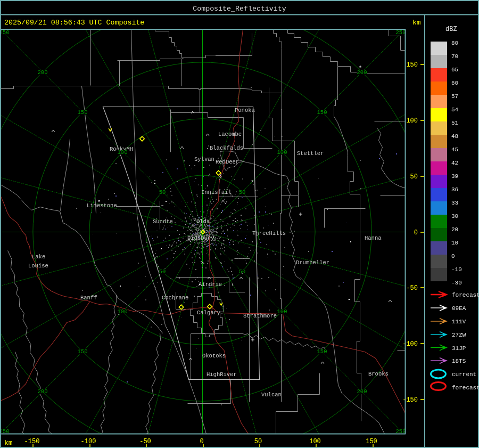 The height and width of the screenshot is (448, 479). Describe the element at coordinates (455, 150) in the screenshot. I see `svg-text: 45` at that location.